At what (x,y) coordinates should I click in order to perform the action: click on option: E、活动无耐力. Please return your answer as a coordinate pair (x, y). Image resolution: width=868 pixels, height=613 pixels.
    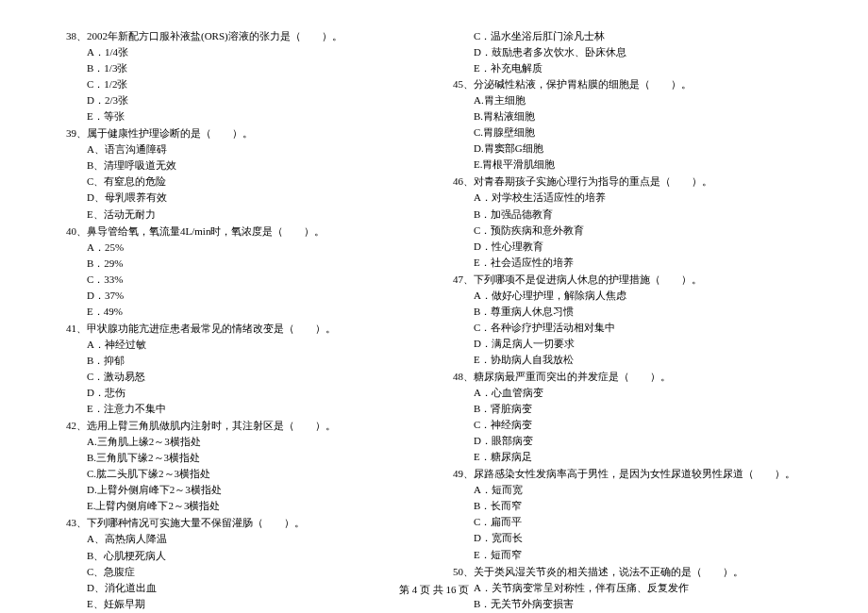
    Looking at the image, I should click on (251, 215).